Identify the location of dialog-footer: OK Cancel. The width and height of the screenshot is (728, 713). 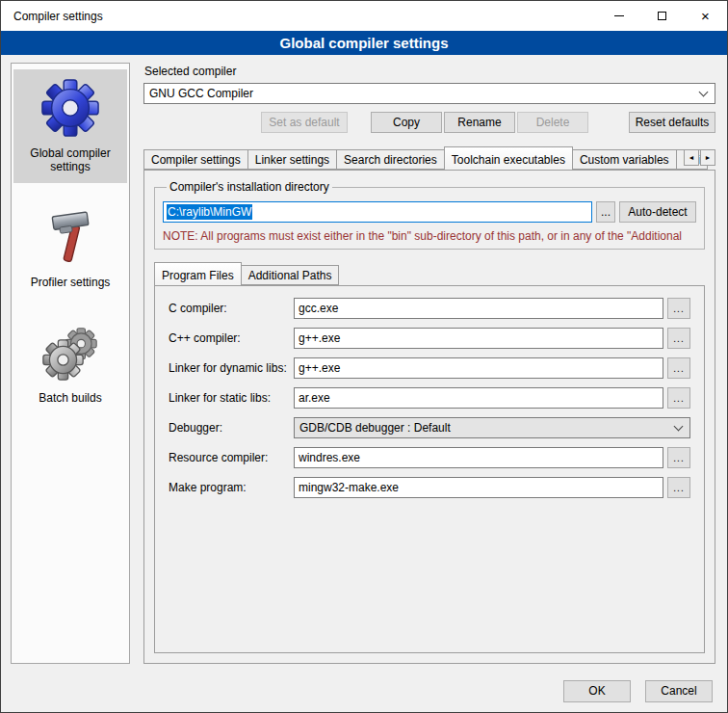
(364, 691).